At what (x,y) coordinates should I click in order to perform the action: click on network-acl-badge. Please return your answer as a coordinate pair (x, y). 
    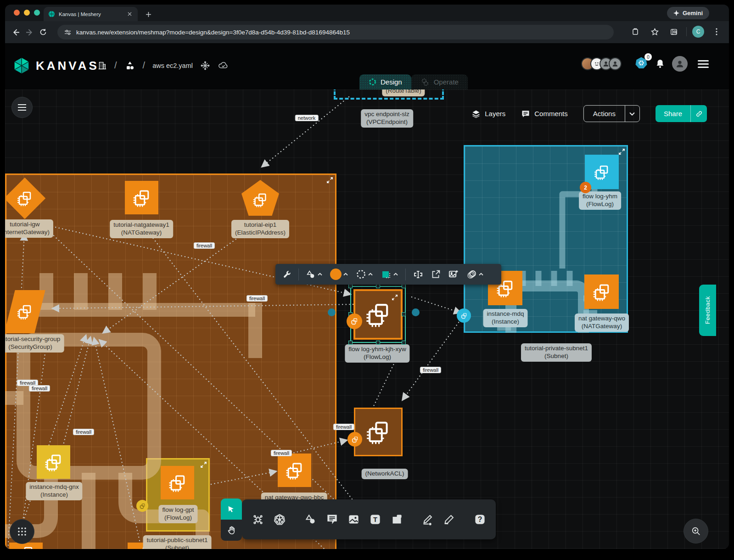
    Looking at the image, I should click on (355, 439).